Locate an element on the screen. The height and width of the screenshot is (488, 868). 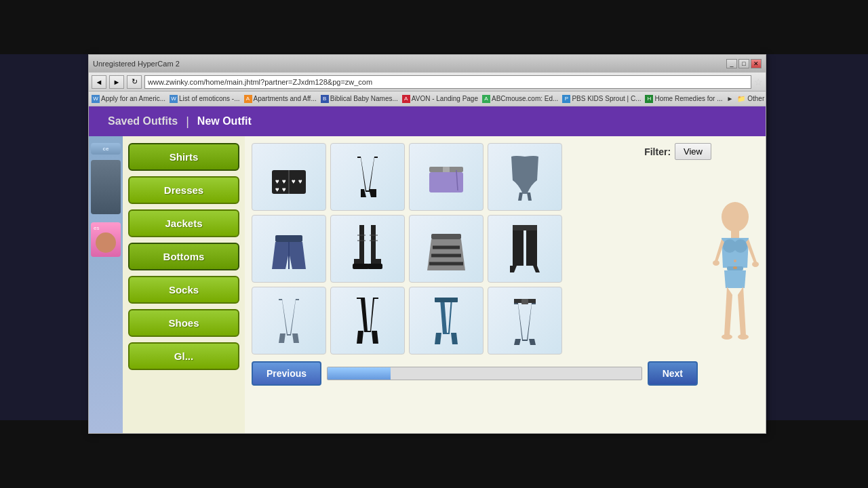
character-svg is located at coordinates (735, 285).